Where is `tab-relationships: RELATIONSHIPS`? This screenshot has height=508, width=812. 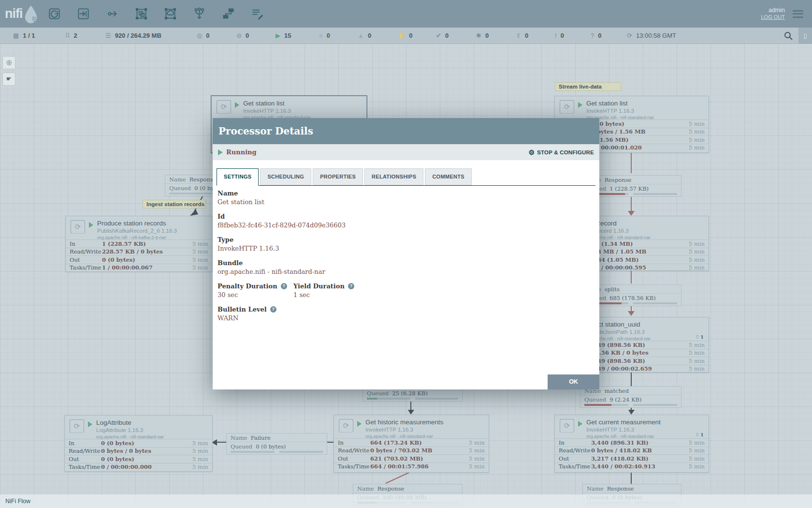
tab-relationships: RELATIONSHIPS is located at coordinates (394, 177).